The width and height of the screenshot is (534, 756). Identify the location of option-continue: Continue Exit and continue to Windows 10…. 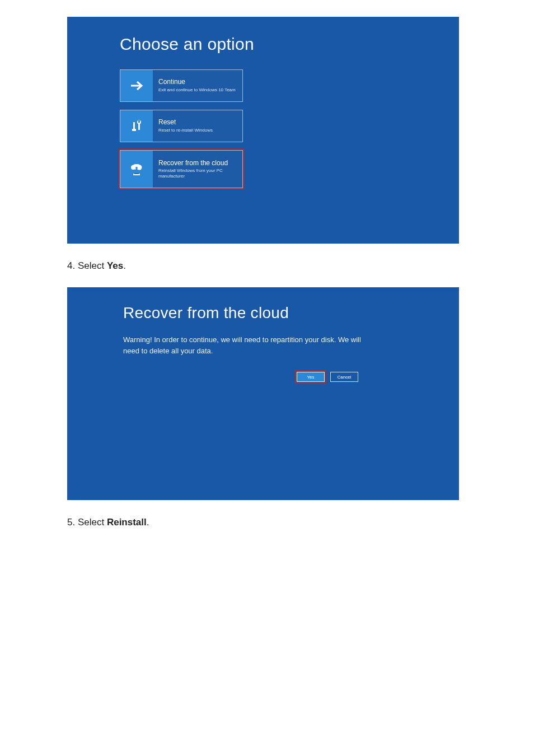
(181, 86).